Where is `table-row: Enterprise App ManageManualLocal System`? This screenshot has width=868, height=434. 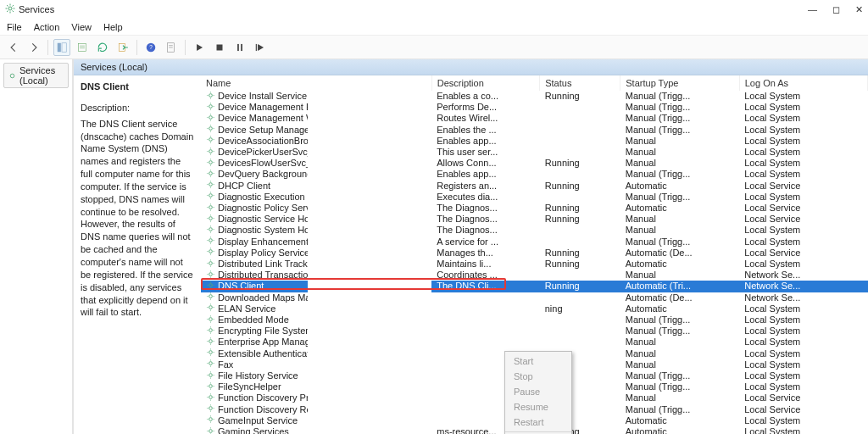 table-row: Enterprise App ManageManualLocal System is located at coordinates (534, 342).